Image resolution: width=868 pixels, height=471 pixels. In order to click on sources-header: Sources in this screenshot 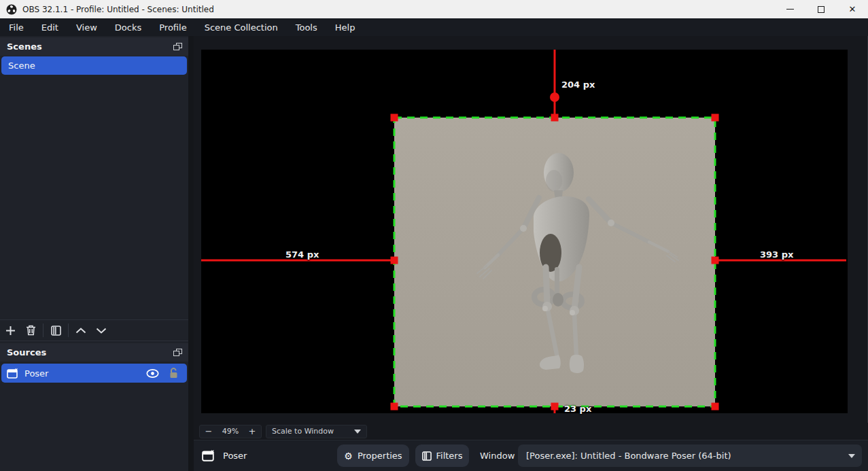, I will do `click(94, 352)`.